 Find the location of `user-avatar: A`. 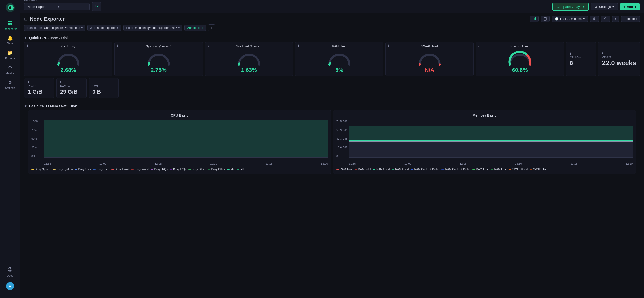

user-avatar: A is located at coordinates (10, 286).